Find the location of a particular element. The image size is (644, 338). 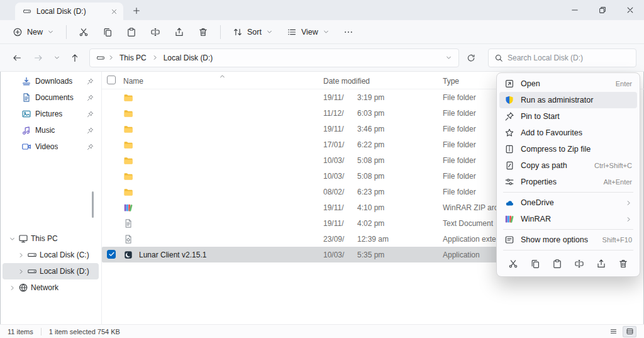

selection-info: 1 item selected 754 KB is located at coordinates (84, 332).